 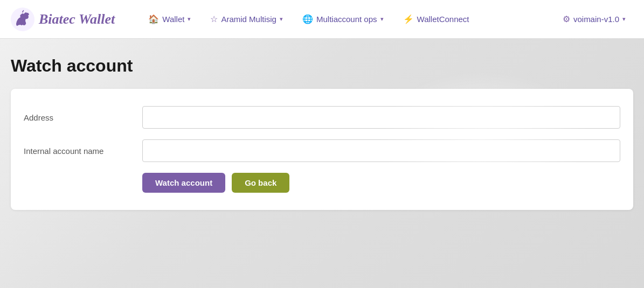 I want to click on chevron-down-icon-4: ▾, so click(x=624, y=19).